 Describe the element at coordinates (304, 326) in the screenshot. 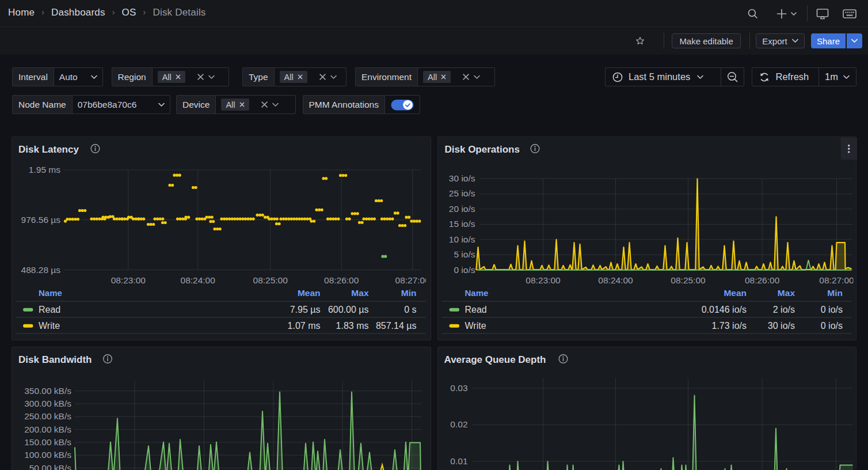

I see `svg-text: 1.07 ms` at that location.